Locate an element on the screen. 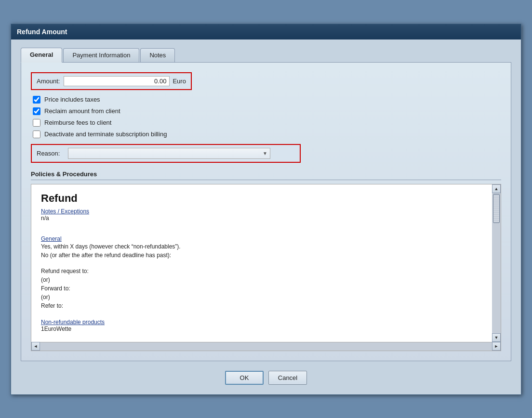 This screenshot has height=418, width=532. tab-notes: Notes is located at coordinates (158, 55).